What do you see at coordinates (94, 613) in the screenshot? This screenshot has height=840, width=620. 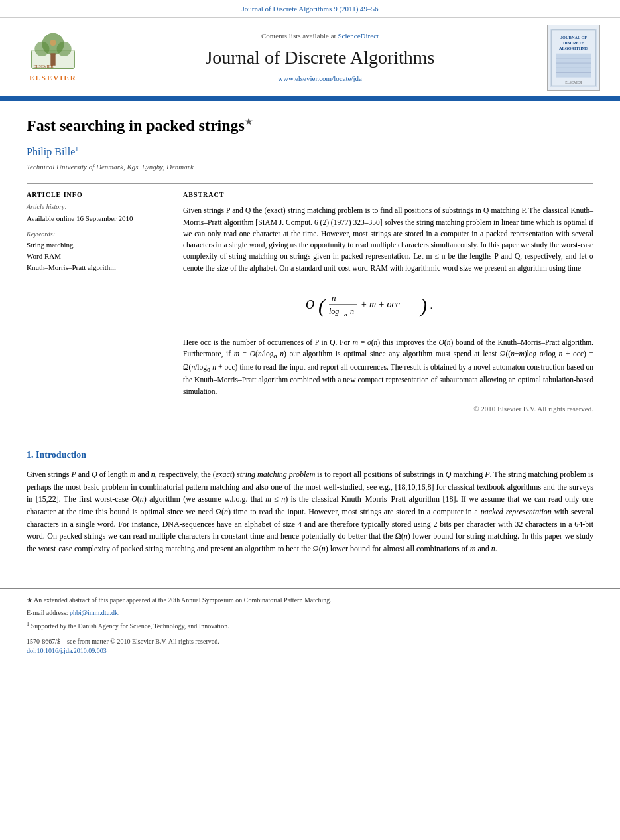 I see `email-link: phbi@imm.dtu.dk` at bounding box center [94, 613].